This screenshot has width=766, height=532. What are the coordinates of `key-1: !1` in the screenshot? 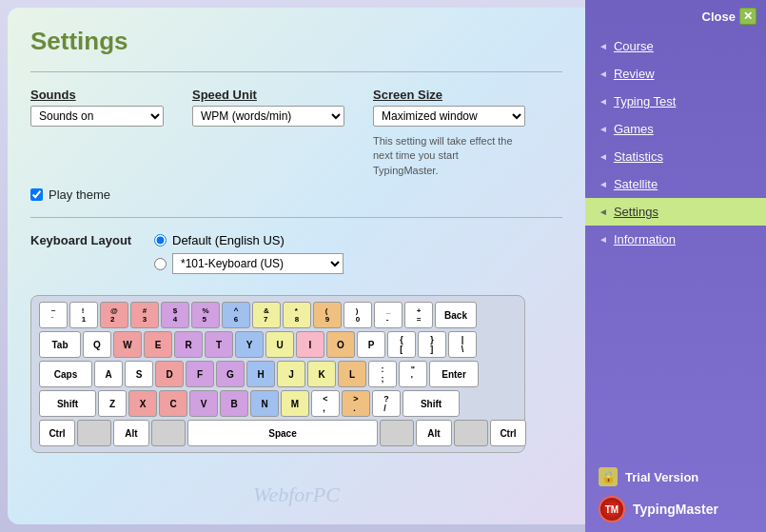 It's located at (84, 315).